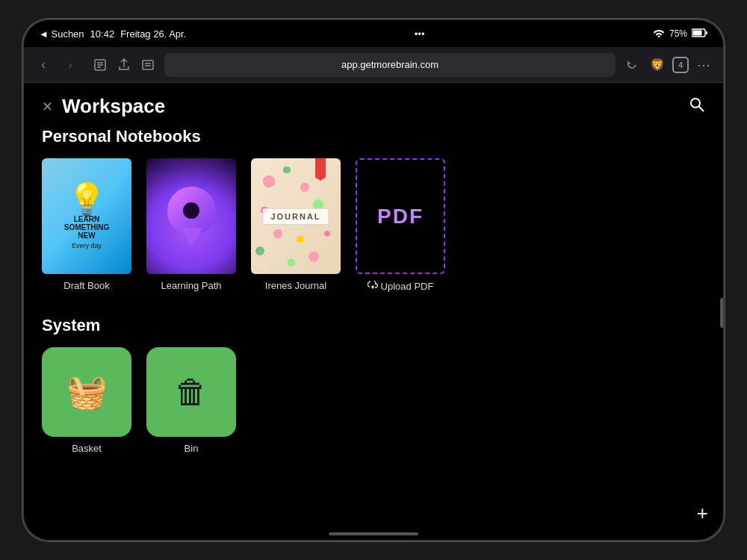  I want to click on url-text: app.getmorebrain.com, so click(390, 64).